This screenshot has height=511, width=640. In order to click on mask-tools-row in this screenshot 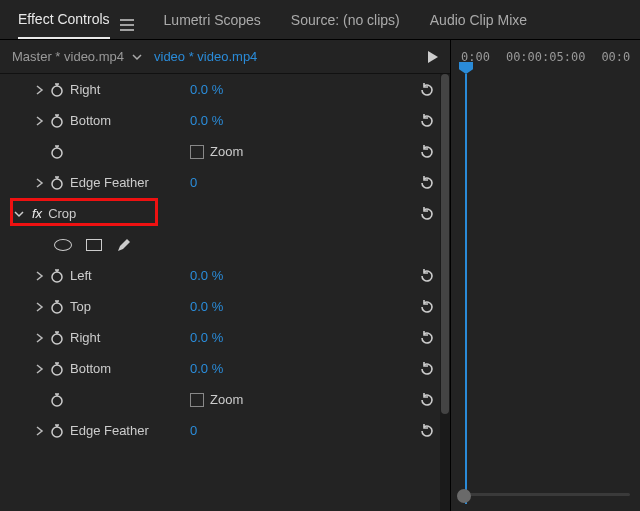, I will do `click(225, 244)`.